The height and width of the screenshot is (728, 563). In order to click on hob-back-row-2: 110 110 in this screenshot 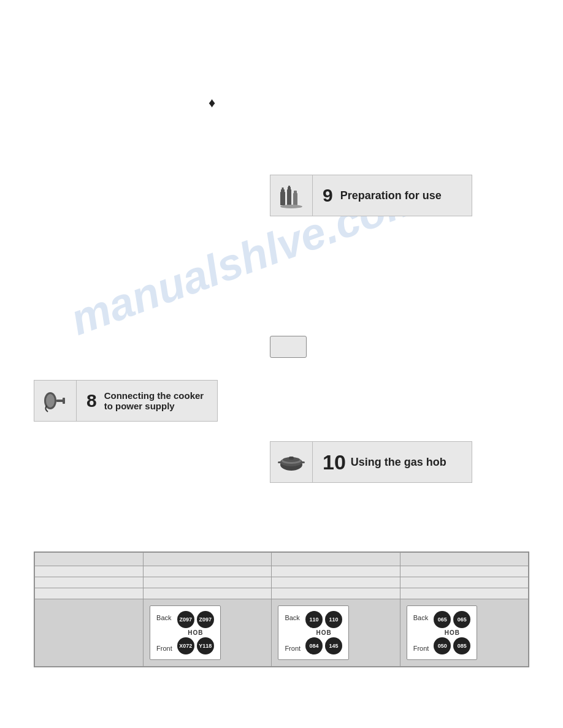, I will do `click(324, 620)`.